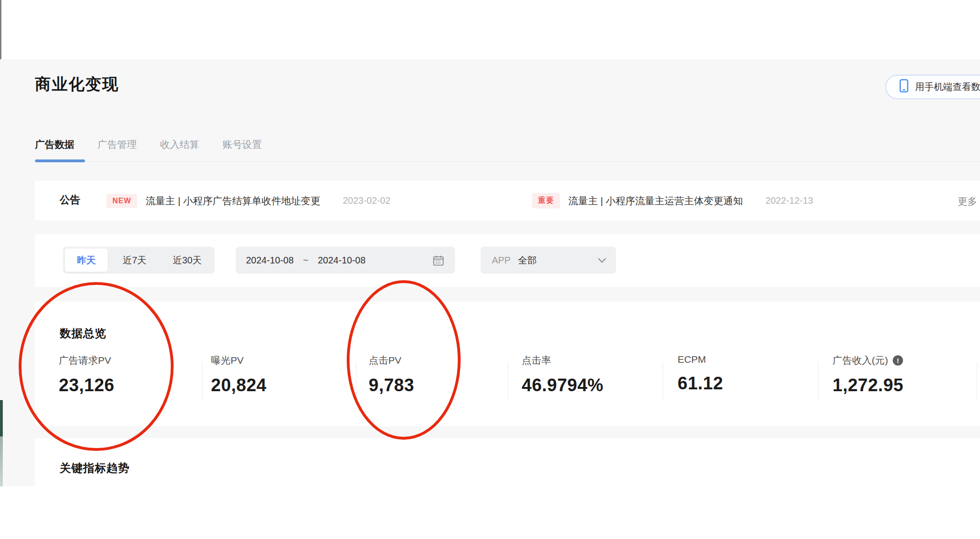  I want to click on quick-range-yesterday: 昨天, so click(86, 260).